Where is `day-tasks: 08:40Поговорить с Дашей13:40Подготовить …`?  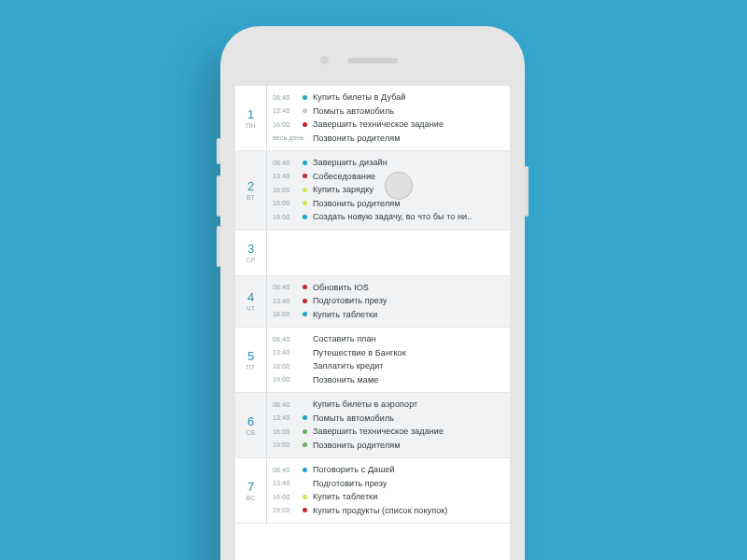
day-tasks: 08:40Поговорить с Дашей13:40Подготовить … is located at coordinates (388, 491).